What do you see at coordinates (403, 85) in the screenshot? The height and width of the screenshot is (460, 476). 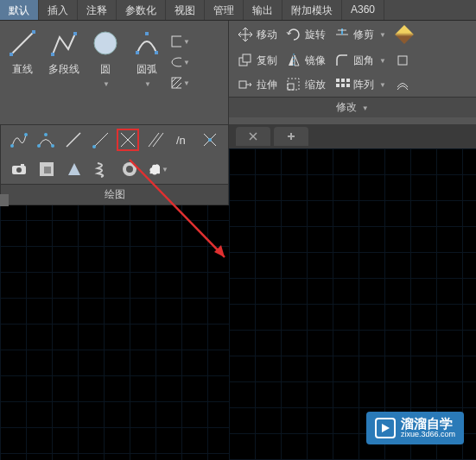 I see `offset-tool` at bounding box center [403, 85].